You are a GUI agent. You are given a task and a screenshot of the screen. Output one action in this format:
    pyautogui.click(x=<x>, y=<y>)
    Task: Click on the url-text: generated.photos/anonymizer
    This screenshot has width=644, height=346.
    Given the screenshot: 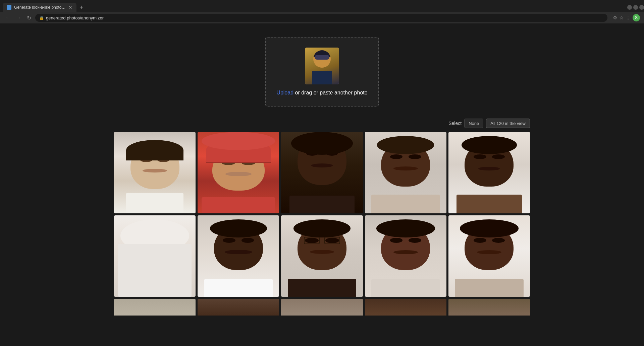 What is the action you would take?
    pyautogui.click(x=75, y=18)
    